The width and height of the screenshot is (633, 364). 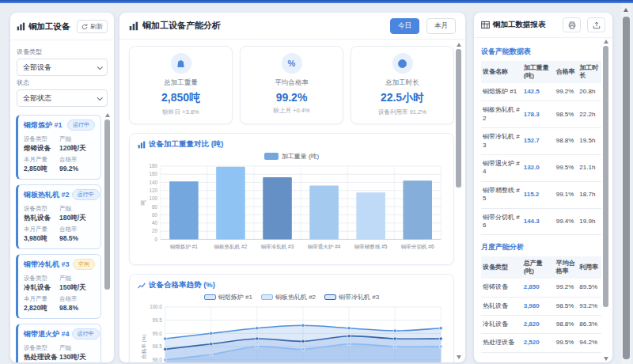 What do you see at coordinates (541, 247) in the screenshot?
I see `section-title-monthly: 月度产能分析` at bounding box center [541, 247].